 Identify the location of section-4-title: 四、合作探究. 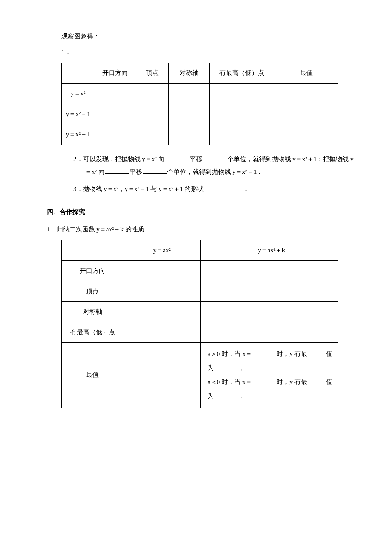
(200, 212).